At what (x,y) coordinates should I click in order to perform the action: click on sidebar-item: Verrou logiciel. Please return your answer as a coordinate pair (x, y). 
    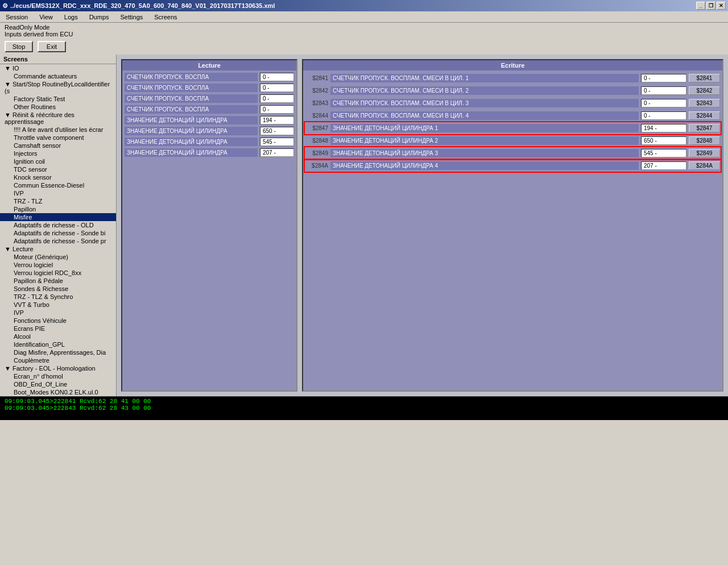
    Looking at the image, I should click on (58, 265).